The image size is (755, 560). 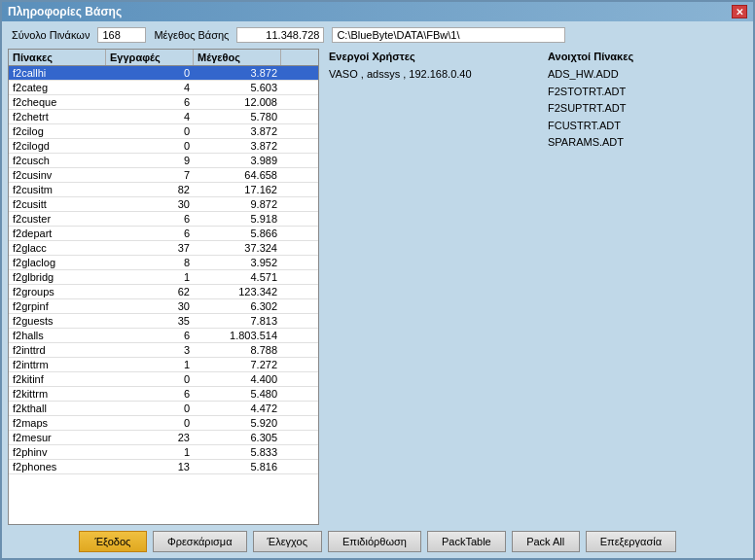 What do you see at coordinates (150, 277) in the screenshot?
I see `cell-records: 1` at bounding box center [150, 277].